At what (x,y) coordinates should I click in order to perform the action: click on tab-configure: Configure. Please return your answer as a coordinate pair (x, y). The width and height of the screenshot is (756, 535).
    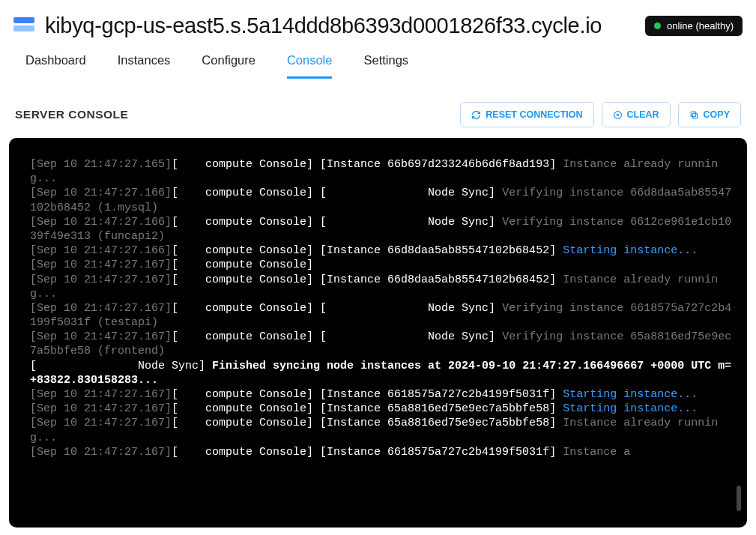
    Looking at the image, I should click on (229, 64).